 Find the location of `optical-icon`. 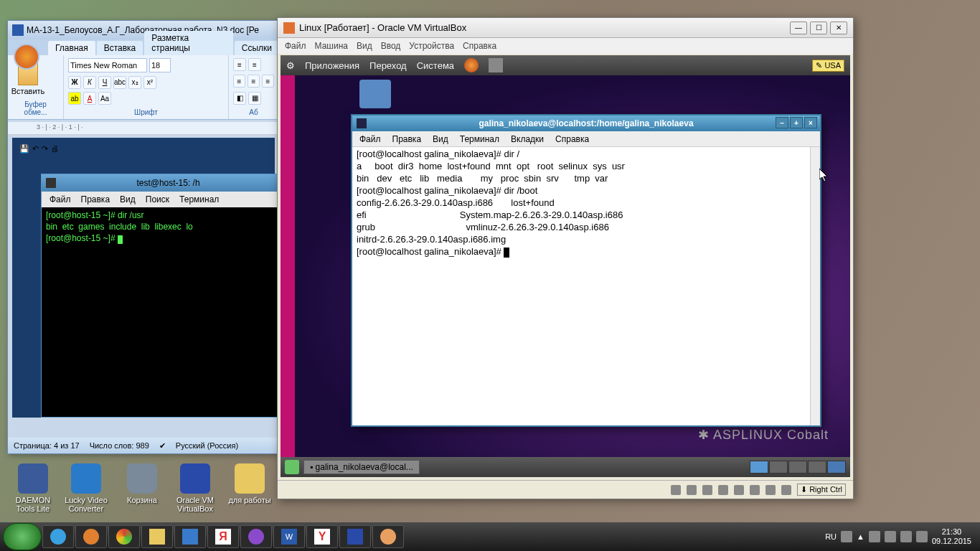

optical-icon is located at coordinates (692, 490).